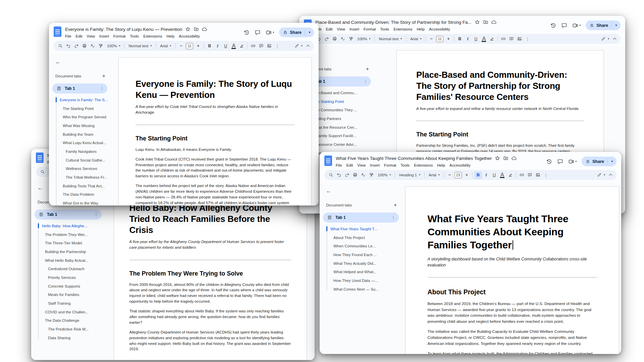  Describe the element at coordinates (339, 175) in the screenshot. I see `undo-icon` at that location.